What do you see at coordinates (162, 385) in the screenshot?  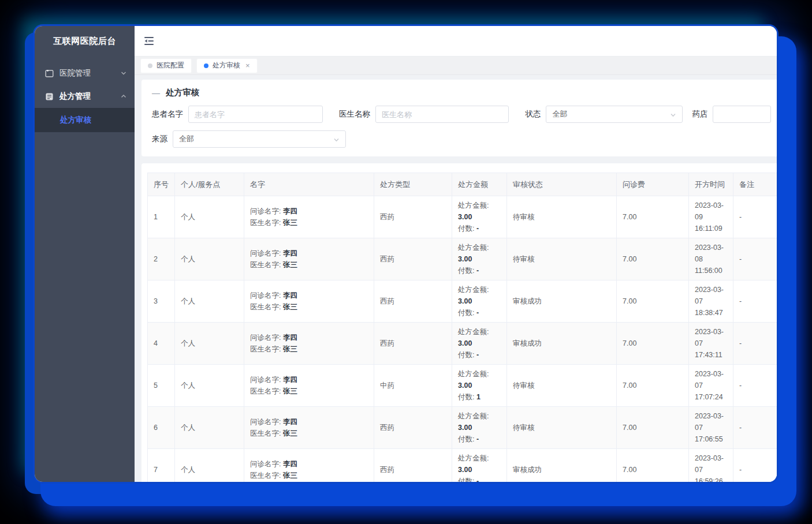 I see `cell-no: 5` at bounding box center [162, 385].